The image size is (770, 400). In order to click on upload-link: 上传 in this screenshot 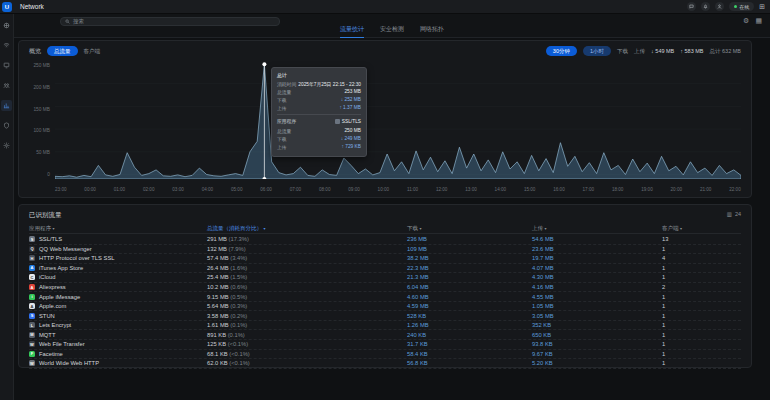, I will do `click(640, 52)`.